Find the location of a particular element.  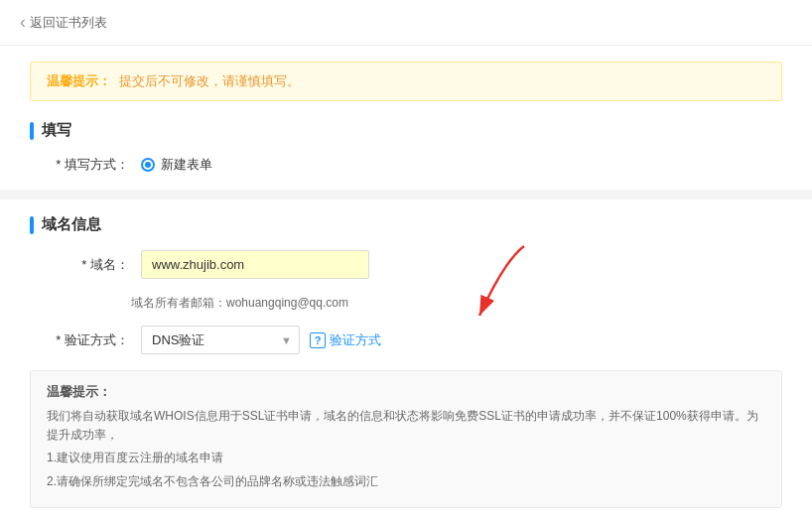

verify-help-label: 验证方式 is located at coordinates (355, 340).